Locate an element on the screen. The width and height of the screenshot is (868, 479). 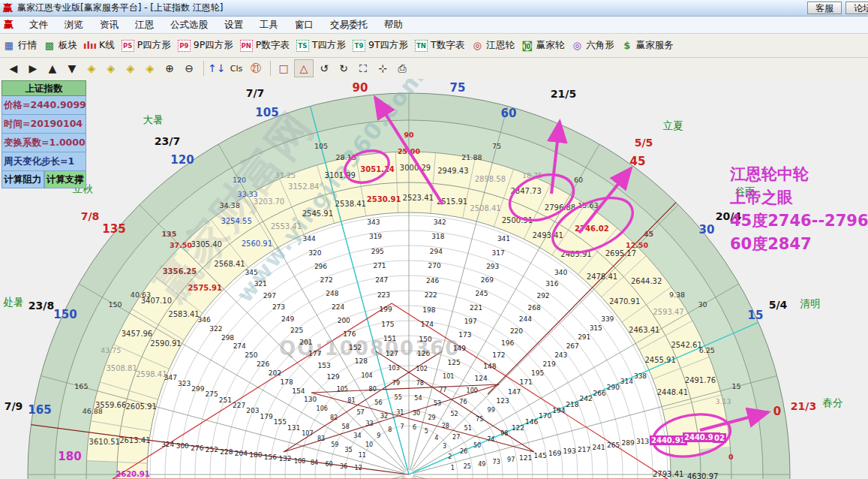
diamond-left-icon: ◈ is located at coordinates (92, 68).